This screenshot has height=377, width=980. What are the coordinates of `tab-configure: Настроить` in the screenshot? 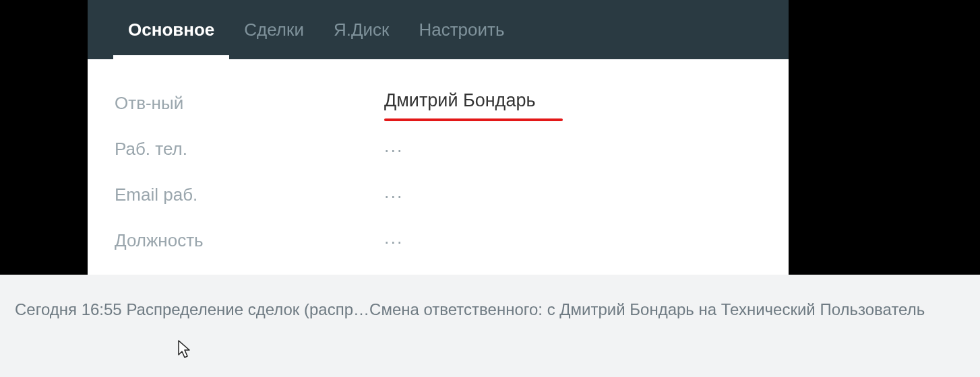 It's located at (461, 30).